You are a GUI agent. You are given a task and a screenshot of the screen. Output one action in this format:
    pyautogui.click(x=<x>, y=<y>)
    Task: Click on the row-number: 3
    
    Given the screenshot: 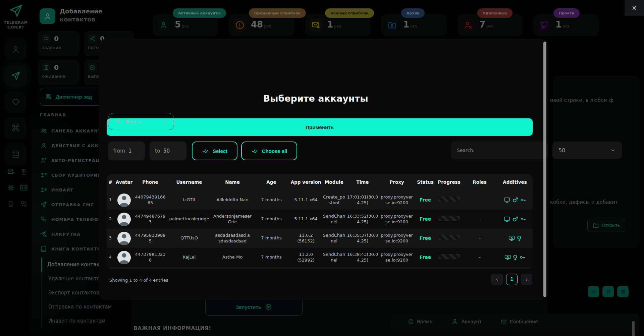 What is the action you would take?
    pyautogui.click(x=110, y=238)
    